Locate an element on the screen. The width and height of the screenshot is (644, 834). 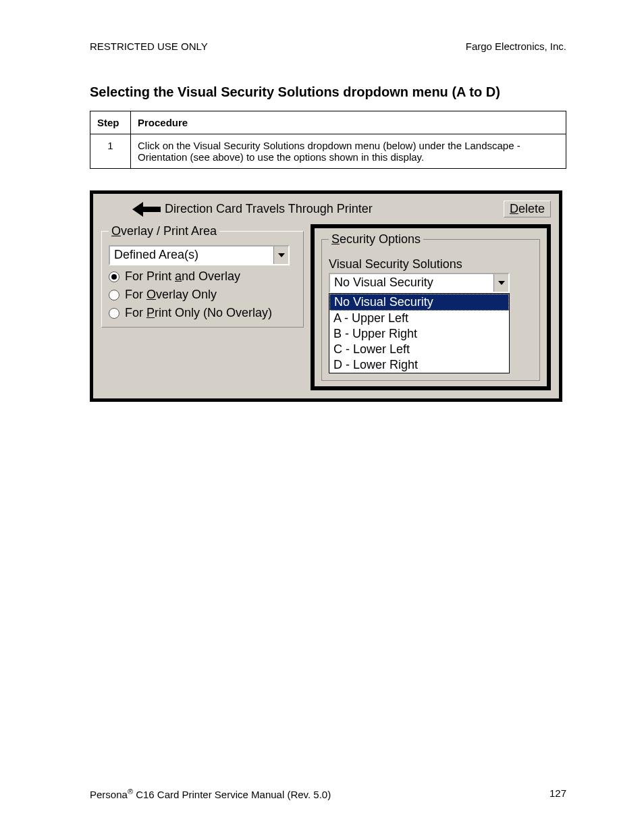
overlay-combo-value: Defined Area(s) is located at coordinates (192, 255).